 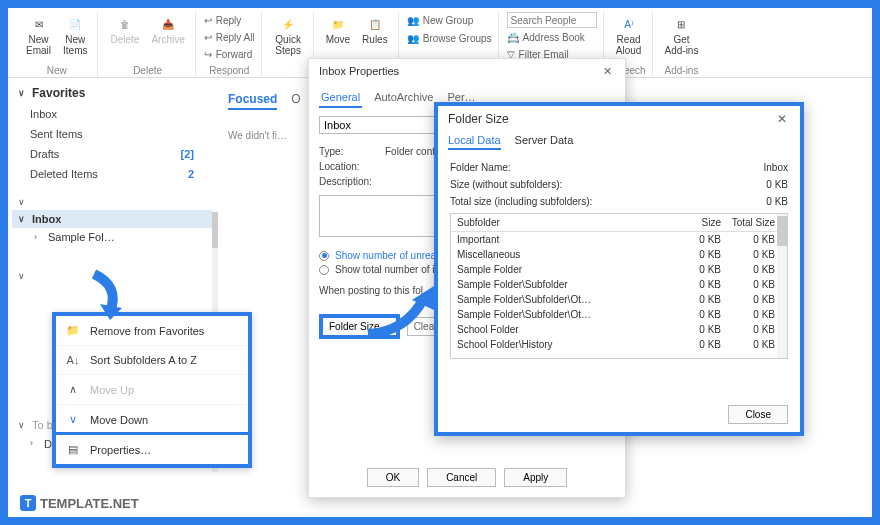 What do you see at coordinates (112, 202) in the screenshot?
I see `tree-account-expand: ∨` at bounding box center [112, 202].